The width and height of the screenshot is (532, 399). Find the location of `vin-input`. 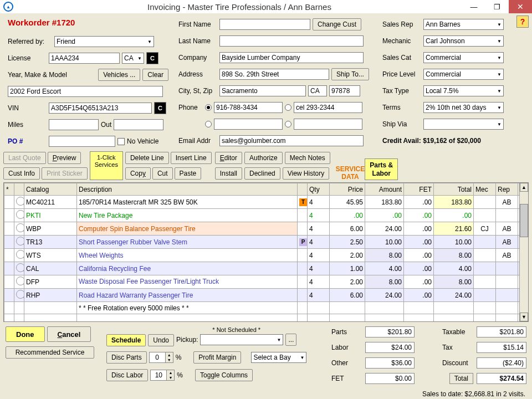

vin-input is located at coordinates (100, 108).